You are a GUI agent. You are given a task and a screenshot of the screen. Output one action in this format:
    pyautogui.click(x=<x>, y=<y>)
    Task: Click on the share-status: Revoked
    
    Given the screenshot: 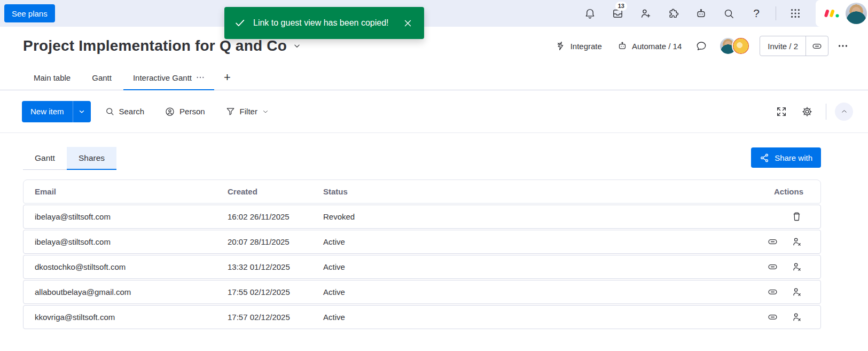 What is the action you would take?
    pyautogui.click(x=534, y=217)
    